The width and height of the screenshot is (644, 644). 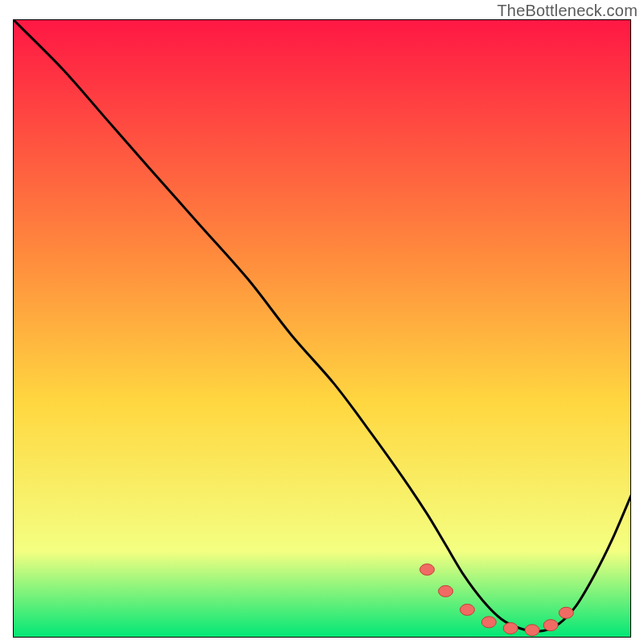 I want to click on attribution-text: TheBottleneck.com, so click(x=567, y=11).